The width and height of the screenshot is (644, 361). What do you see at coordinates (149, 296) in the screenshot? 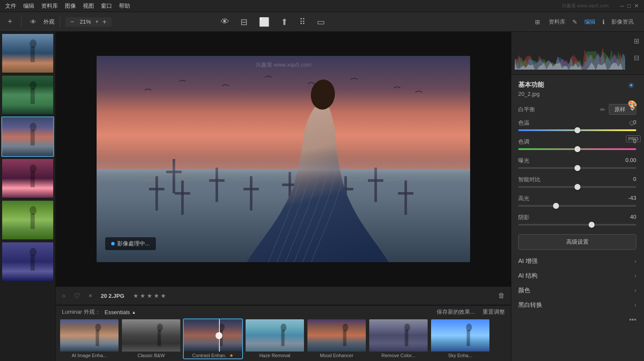
I see `star-rating: ★ ★ ★ ★ ★` at bounding box center [149, 296].